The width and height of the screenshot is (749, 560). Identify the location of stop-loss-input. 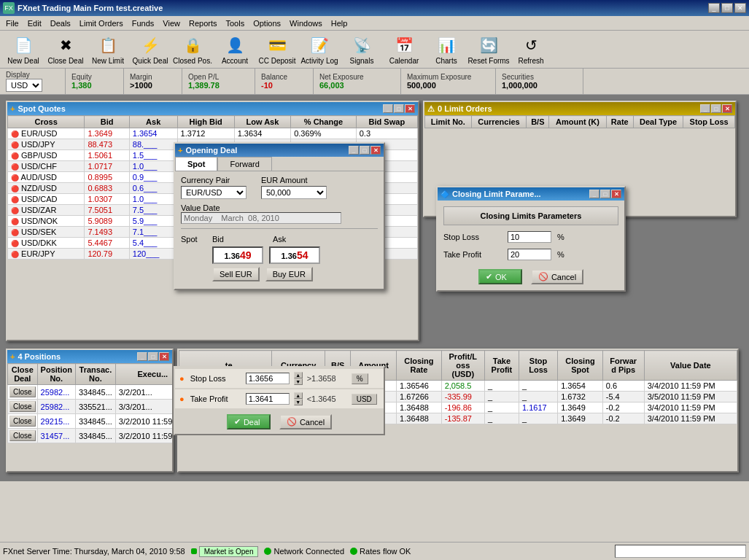
(268, 378).